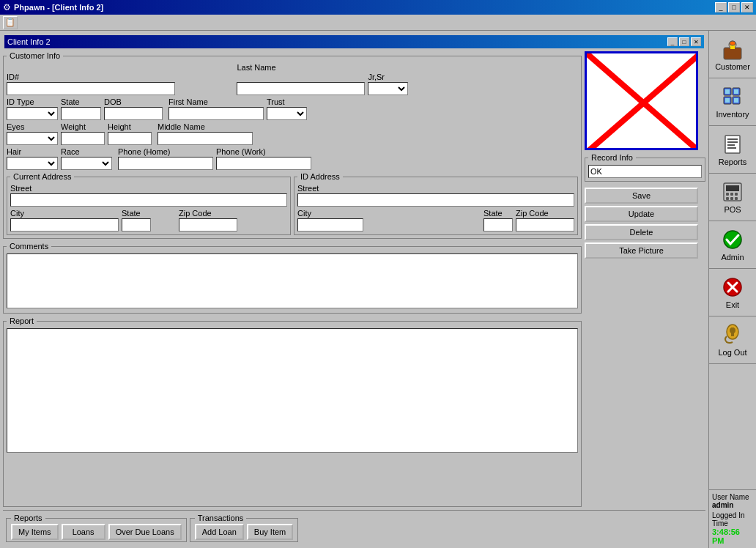 This screenshot has width=756, height=548. Describe the element at coordinates (91, 89) in the screenshot. I see `id-input` at that location.